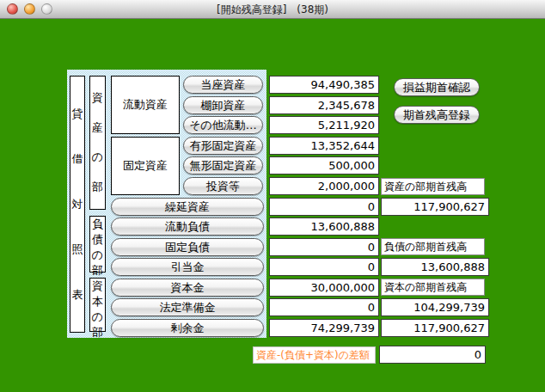 This screenshot has height=392, width=545. Describe the element at coordinates (324, 206) in the screenshot. I see `deferred-assets-field` at that location.